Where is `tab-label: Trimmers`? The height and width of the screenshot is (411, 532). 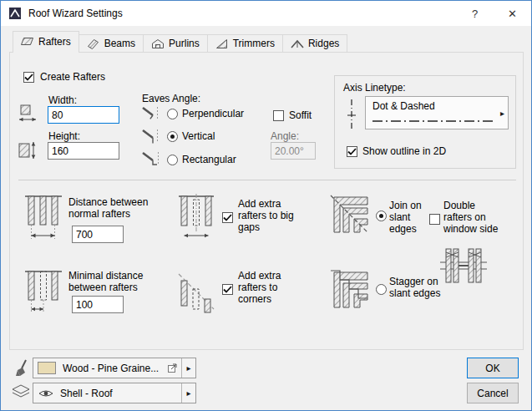
tab-label: Trimmers is located at coordinates (254, 43).